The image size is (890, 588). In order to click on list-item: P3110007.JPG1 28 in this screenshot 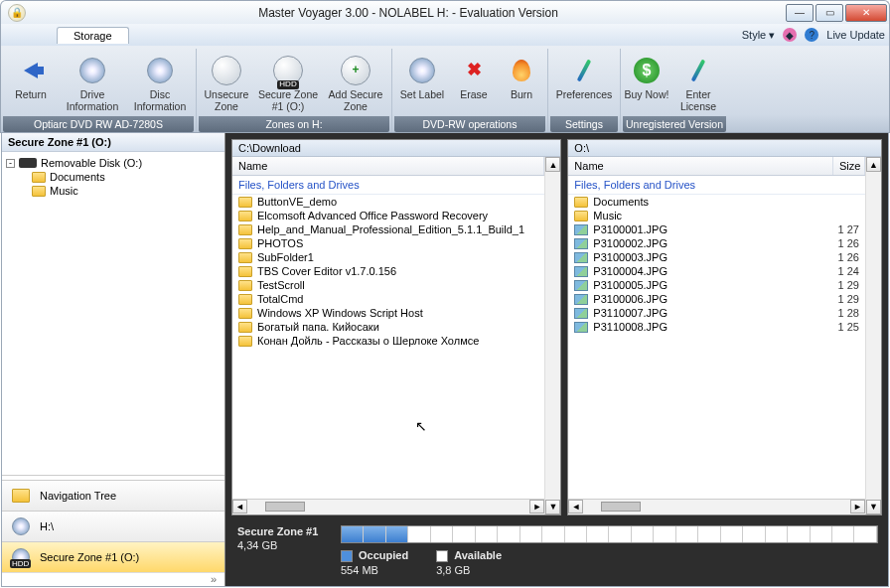, I will do `click(717, 313)`.